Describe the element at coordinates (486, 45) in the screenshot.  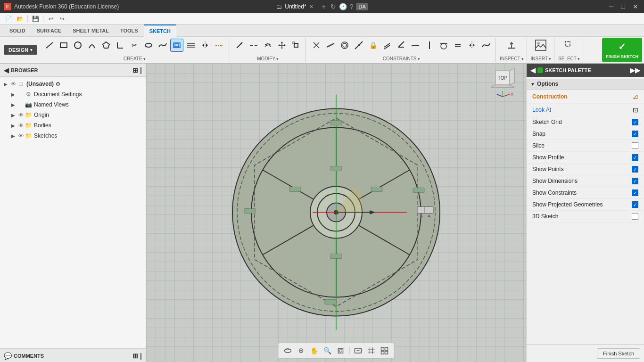
I see `tool-smooth` at that location.